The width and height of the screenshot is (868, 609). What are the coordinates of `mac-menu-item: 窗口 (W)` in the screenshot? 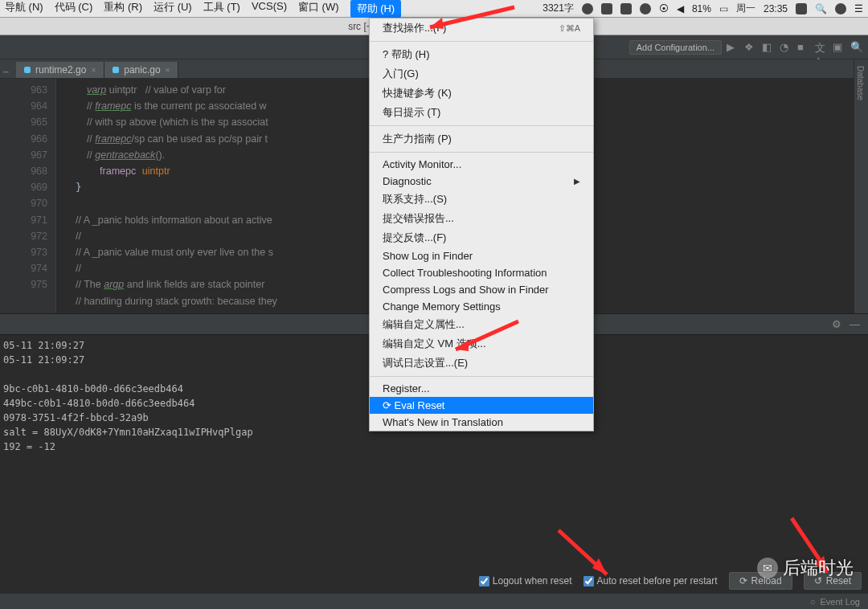 It's located at (318, 9).